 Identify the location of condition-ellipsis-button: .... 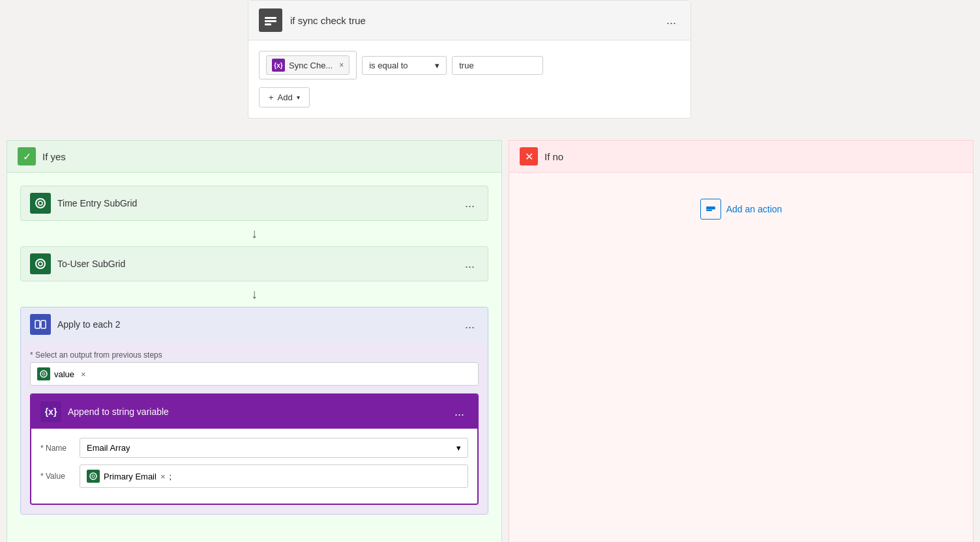
(672, 21).